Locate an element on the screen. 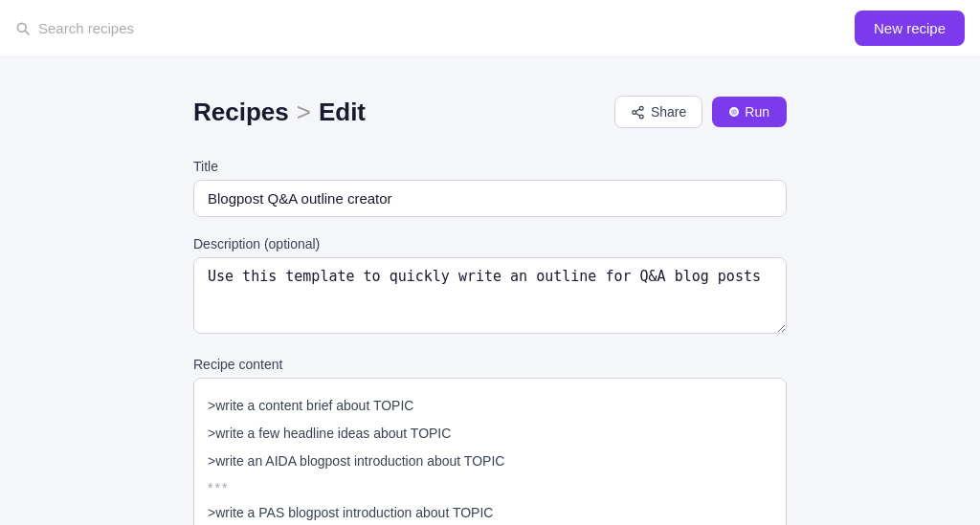 The height and width of the screenshot is (525, 980). recipe-line: *** is located at coordinates (490, 488).